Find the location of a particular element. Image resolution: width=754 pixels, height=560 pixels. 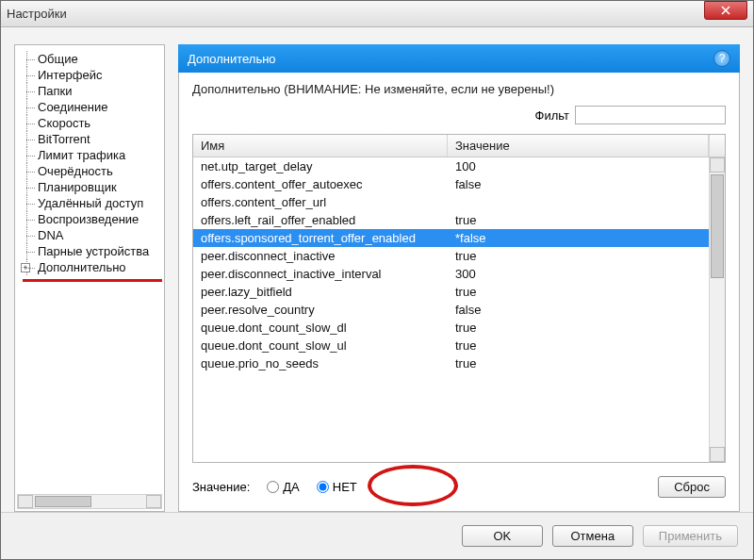

titlebar: Настройки is located at coordinates (377, 14).